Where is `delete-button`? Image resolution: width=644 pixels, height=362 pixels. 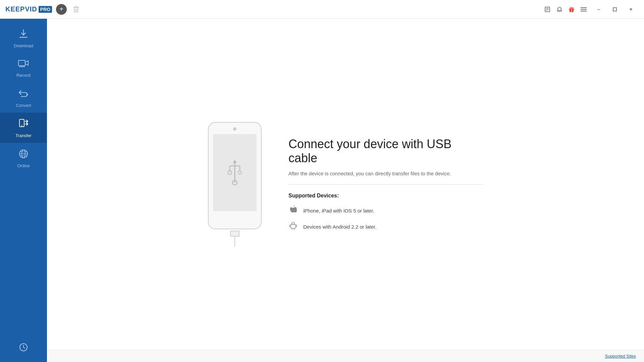
delete-button is located at coordinates (76, 9).